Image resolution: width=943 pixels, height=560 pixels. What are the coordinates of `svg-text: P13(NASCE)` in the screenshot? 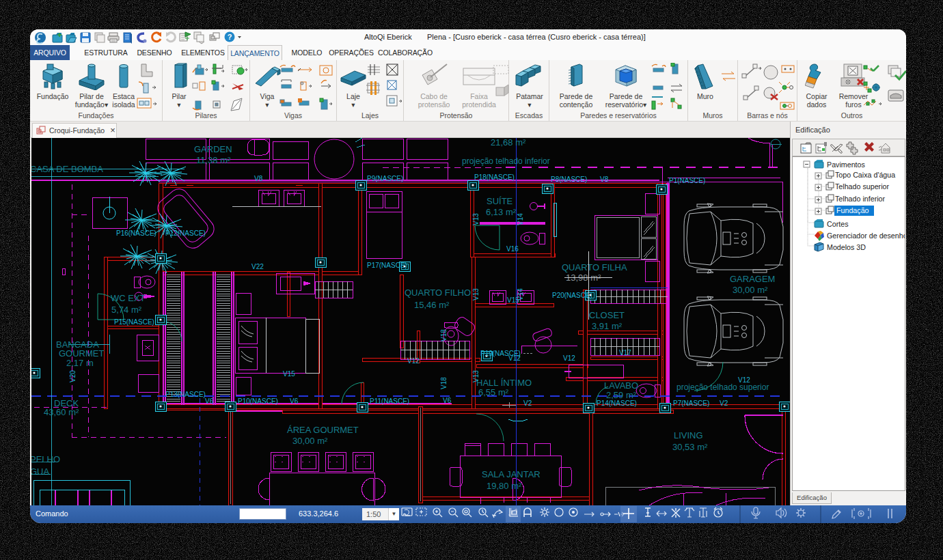 It's located at (186, 395).